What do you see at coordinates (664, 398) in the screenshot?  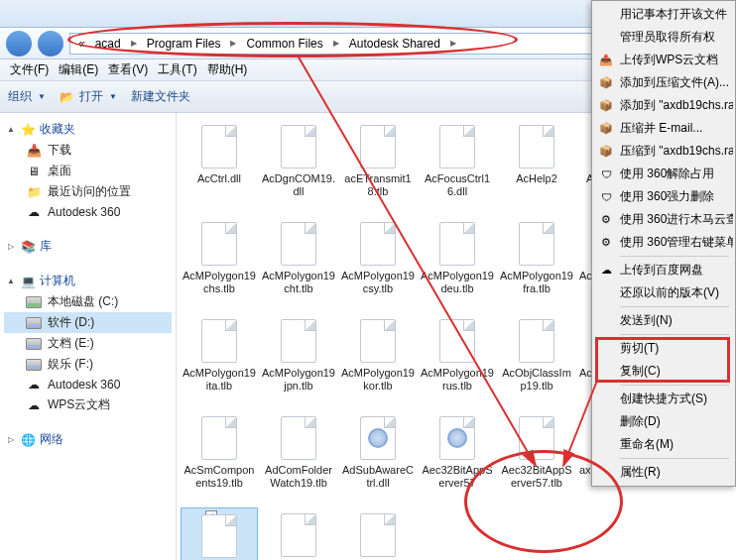 I see `menu-item-label: 创建快捷方式(S)` at bounding box center [664, 398].